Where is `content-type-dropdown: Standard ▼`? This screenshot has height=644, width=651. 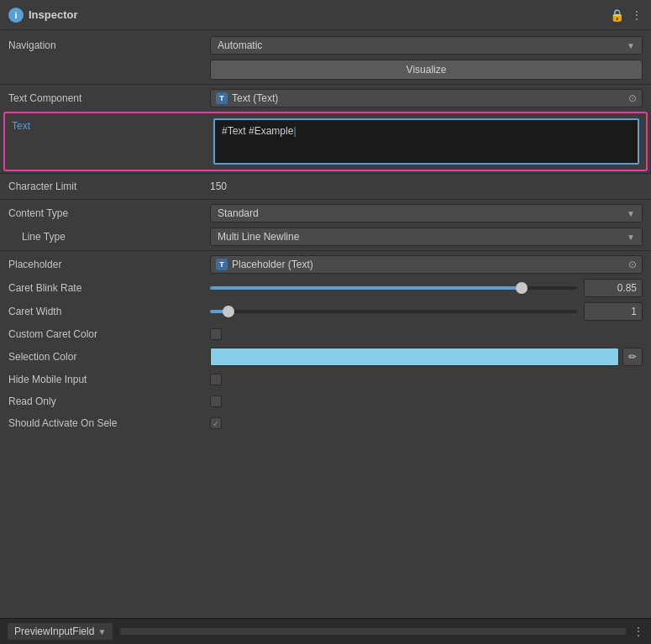 content-type-dropdown: Standard ▼ is located at coordinates (427, 213).